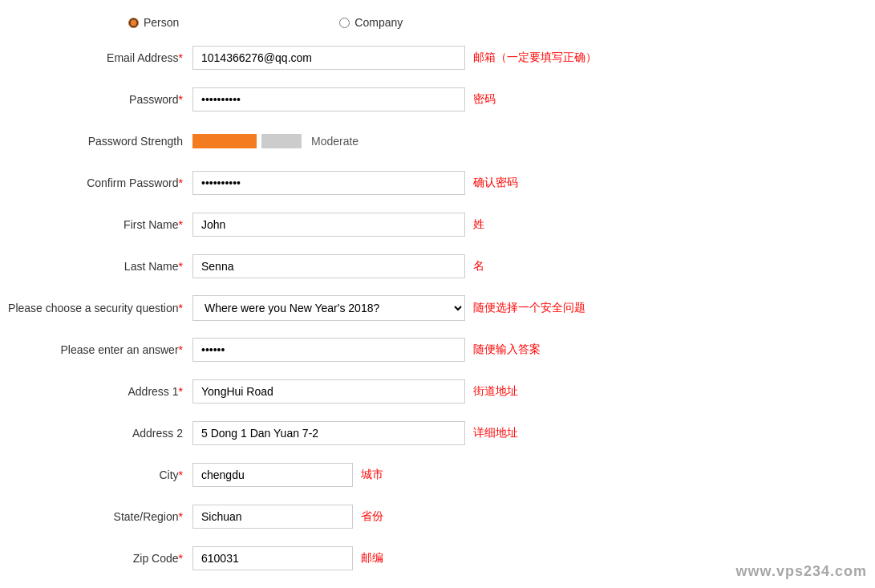 This screenshot has width=875, height=588. Describe the element at coordinates (96, 308) in the screenshot. I see `security-question-label: Please choose a security question*` at that location.